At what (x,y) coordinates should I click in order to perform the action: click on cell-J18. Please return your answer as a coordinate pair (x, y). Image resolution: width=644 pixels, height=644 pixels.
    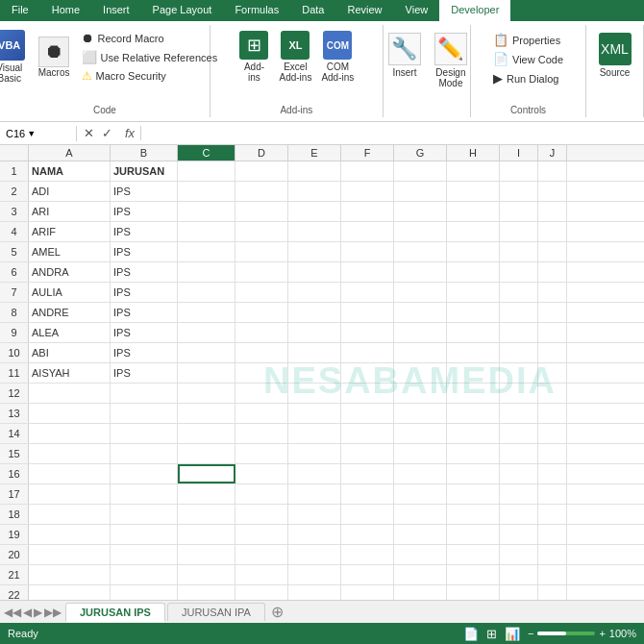
    Looking at the image, I should click on (553, 514).